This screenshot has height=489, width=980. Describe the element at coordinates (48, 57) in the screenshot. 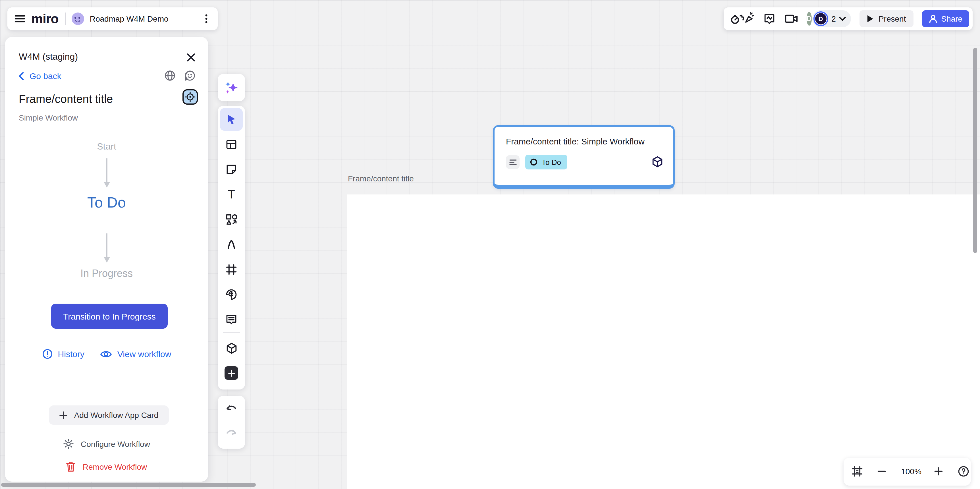

I see `panel-title: W4M (staging)` at that location.